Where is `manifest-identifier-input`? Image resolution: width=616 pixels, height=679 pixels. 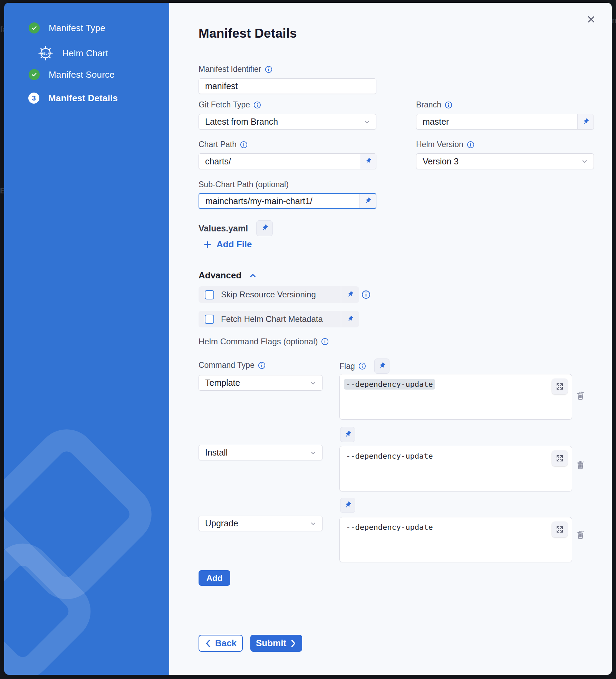
manifest-identifier-input is located at coordinates (287, 86).